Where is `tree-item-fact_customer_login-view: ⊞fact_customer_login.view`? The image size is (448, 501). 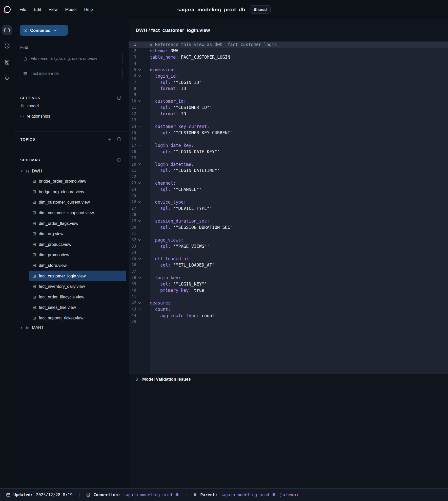 tree-item-fact_customer_login-view: ⊞fact_customer_login.view is located at coordinates (78, 276).